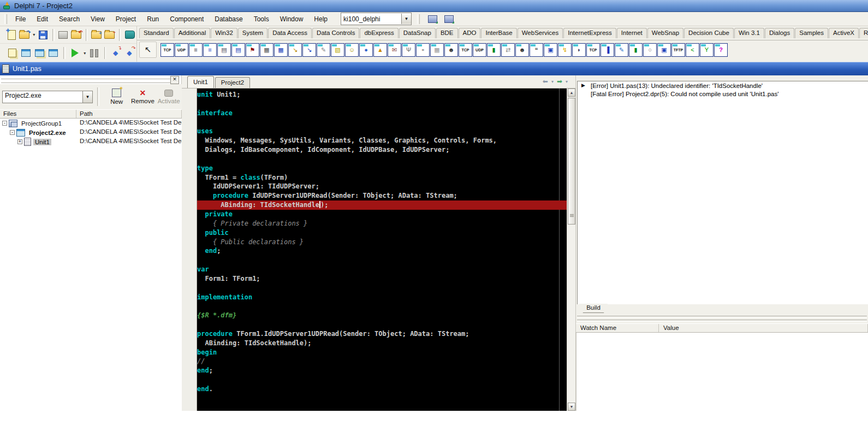 This screenshot has height=425, width=868. Describe the element at coordinates (69, 19) in the screenshot. I see `menu-item-search: Search` at that location.